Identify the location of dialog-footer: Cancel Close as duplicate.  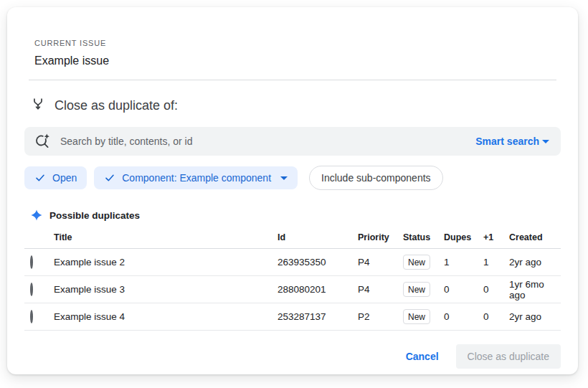
(293, 359).